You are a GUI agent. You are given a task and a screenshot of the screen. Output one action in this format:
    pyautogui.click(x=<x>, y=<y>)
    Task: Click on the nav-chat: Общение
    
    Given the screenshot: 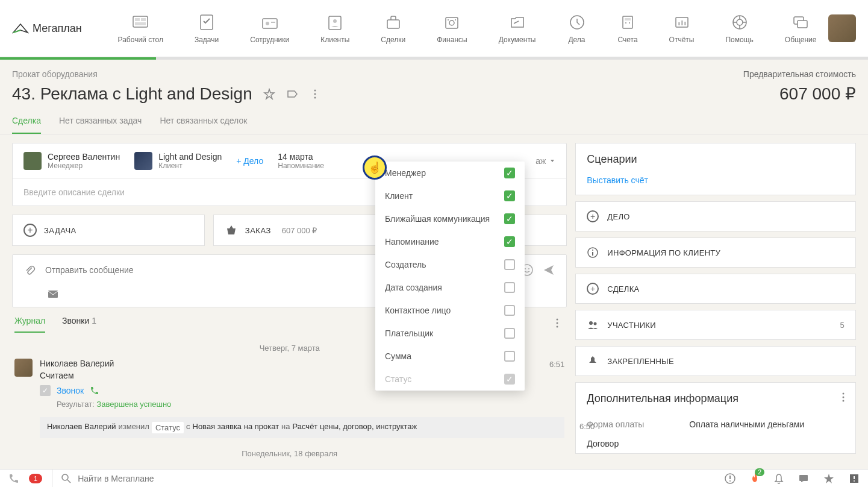 What is the action you would take?
    pyautogui.click(x=801, y=28)
    